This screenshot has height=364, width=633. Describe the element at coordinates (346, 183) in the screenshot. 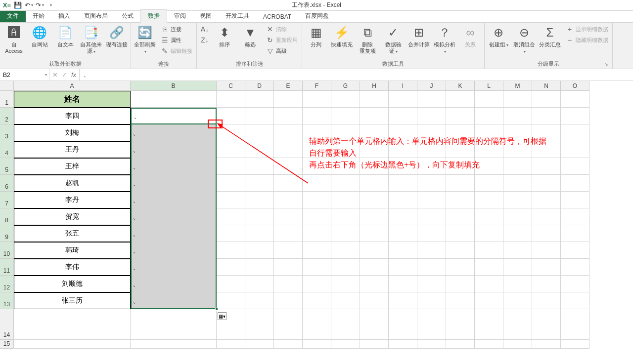

I see `cell-G6` at that location.